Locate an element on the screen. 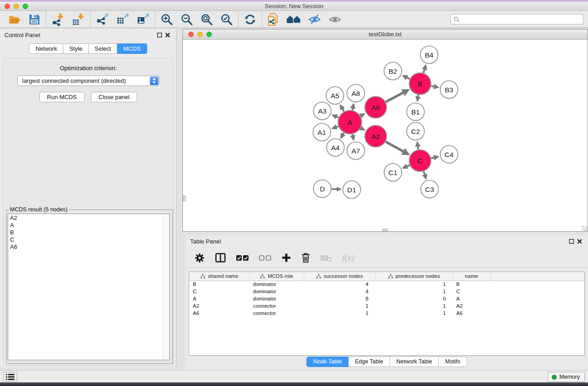 The height and width of the screenshot is (386, 588). graph-edge-A-A3 is located at coordinates (336, 116).